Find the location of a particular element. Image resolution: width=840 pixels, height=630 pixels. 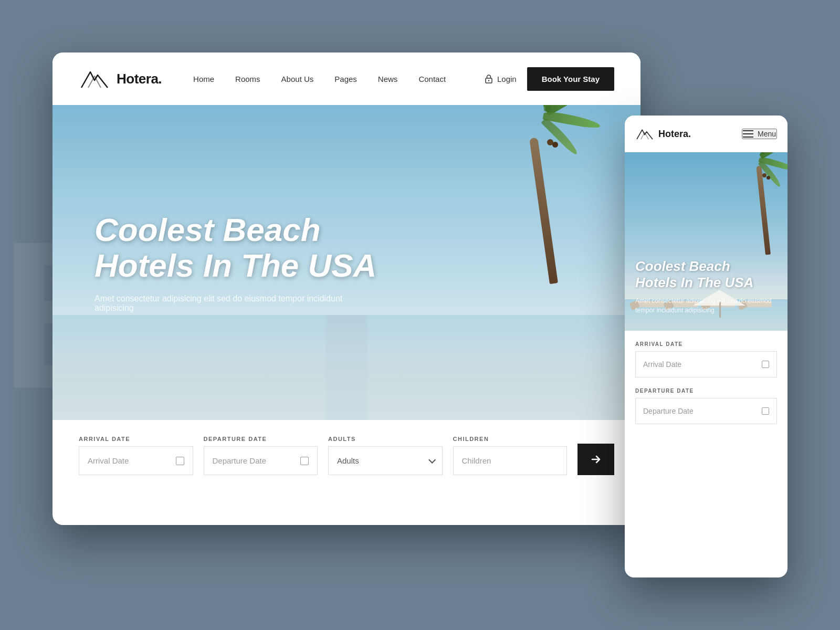

children-placeholder: Children is located at coordinates (477, 461).